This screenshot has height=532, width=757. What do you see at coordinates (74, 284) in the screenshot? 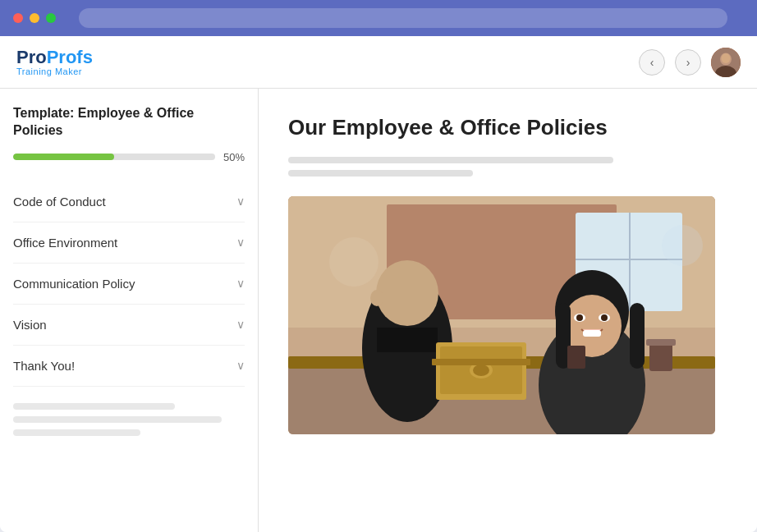
I see `sidebar-item-label: Communication Policy` at bounding box center [74, 284].